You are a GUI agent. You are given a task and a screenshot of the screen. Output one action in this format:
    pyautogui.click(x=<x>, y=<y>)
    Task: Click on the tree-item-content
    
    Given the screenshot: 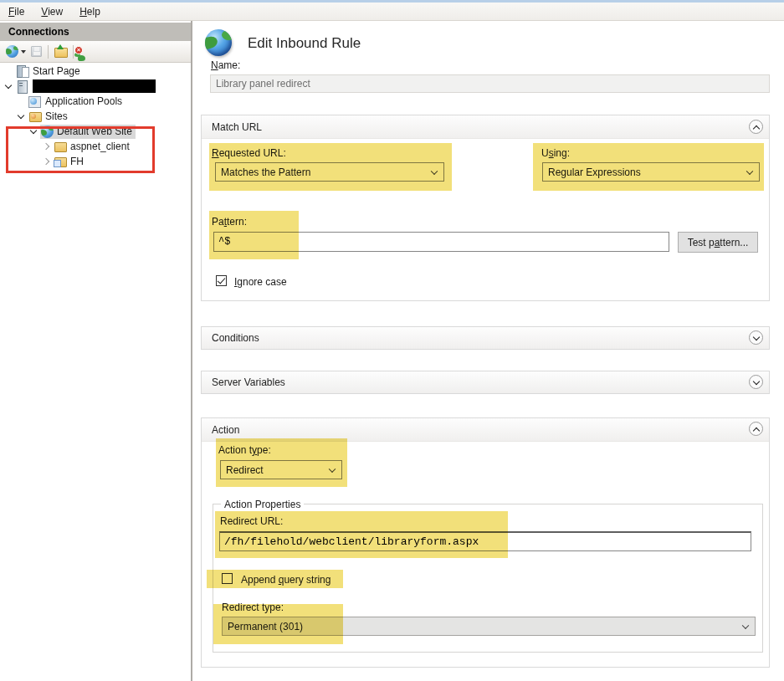 What is the action you would take?
    pyautogui.click(x=87, y=87)
    